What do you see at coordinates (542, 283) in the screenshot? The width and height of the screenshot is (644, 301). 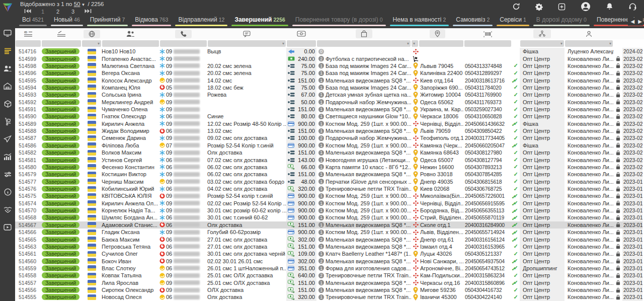 I see `fulfillment: Опт Центр` at bounding box center [542, 283].